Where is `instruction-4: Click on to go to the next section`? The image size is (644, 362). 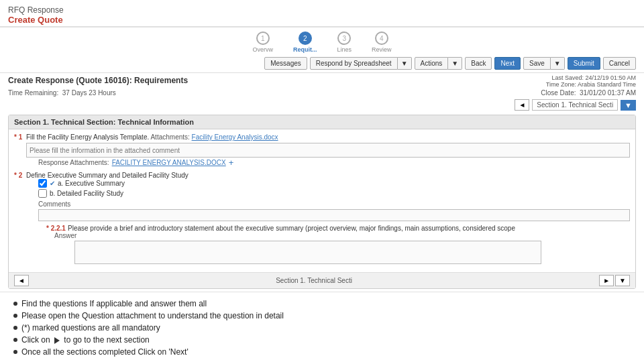
instruction-4: Click on to go to the next section is located at coordinates (323, 340).